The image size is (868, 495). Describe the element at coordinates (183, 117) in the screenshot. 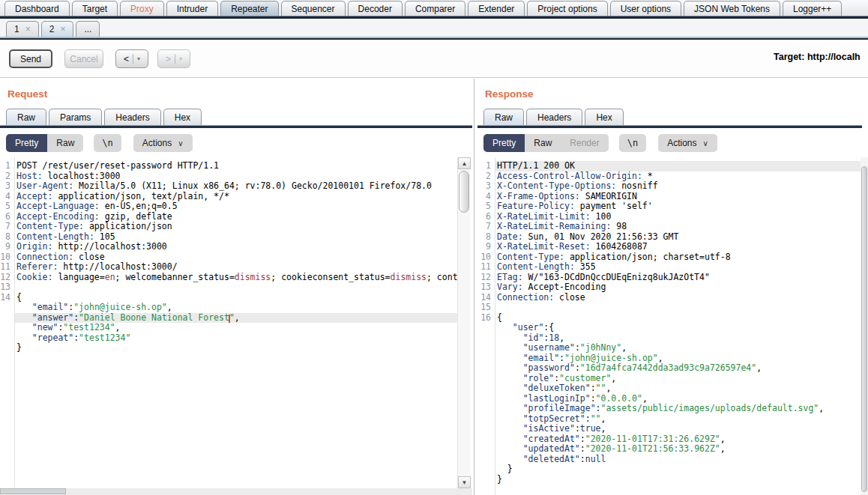

I see `tab-request-hex: Hex` at that location.